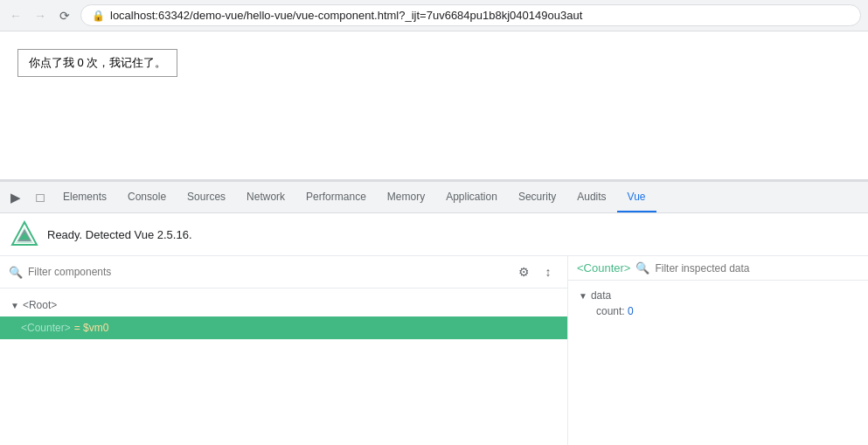 This screenshot has width=868, height=445. Describe the element at coordinates (98, 16) in the screenshot. I see `lock-icon: 🔒` at that location.